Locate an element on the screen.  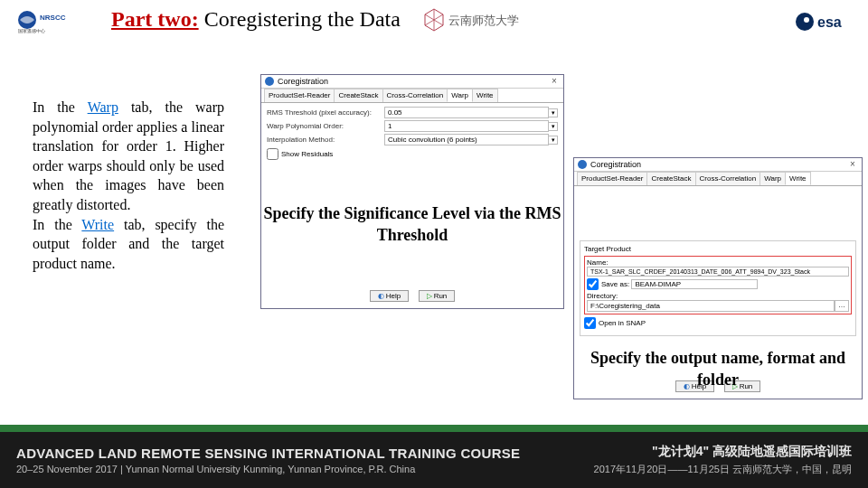
play-icon: ▷ is located at coordinates (429, 296).